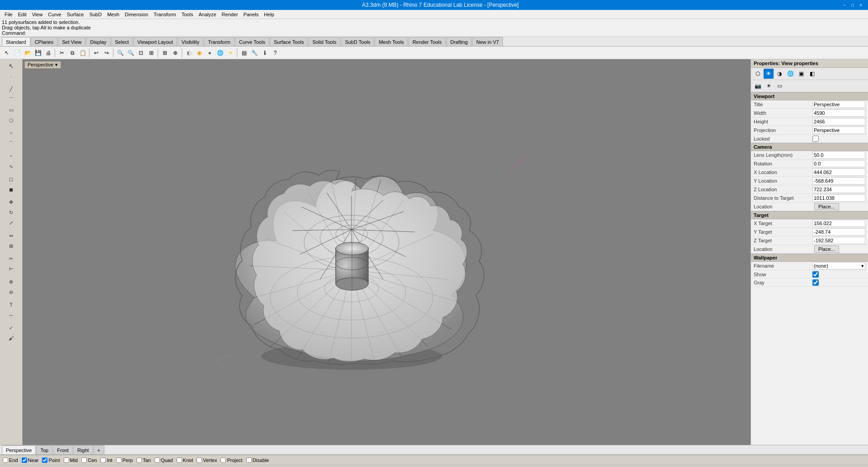 Image resolution: width=868 pixels, height=467 pixels. I want to click on tool-split: ⊢, so click(11, 269).